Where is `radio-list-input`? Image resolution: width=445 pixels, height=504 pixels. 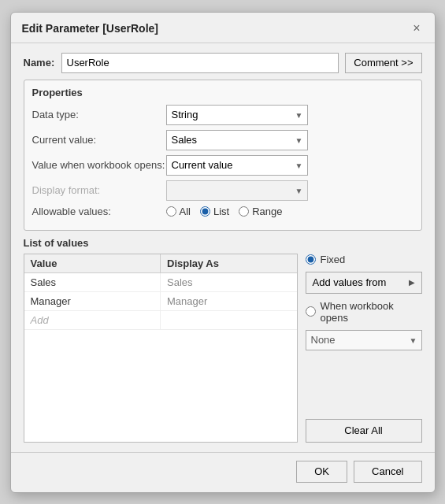
radio-list-input is located at coordinates (205, 211).